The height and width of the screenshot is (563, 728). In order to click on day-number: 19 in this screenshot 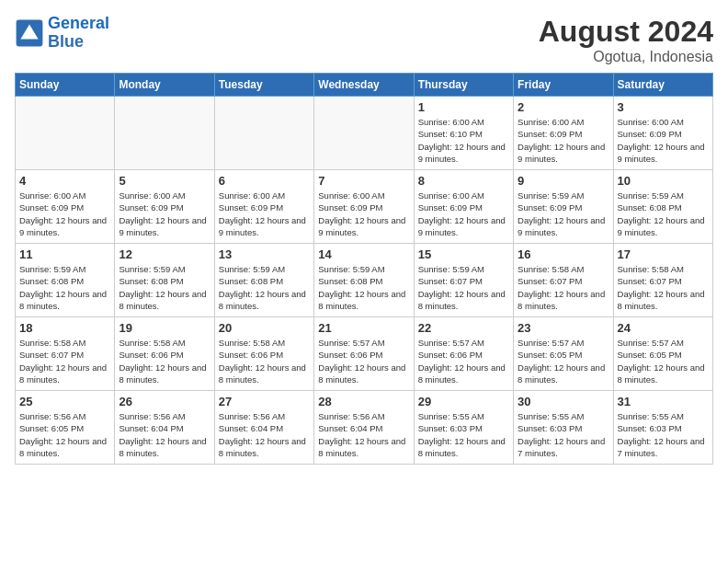, I will do `click(164, 327)`.